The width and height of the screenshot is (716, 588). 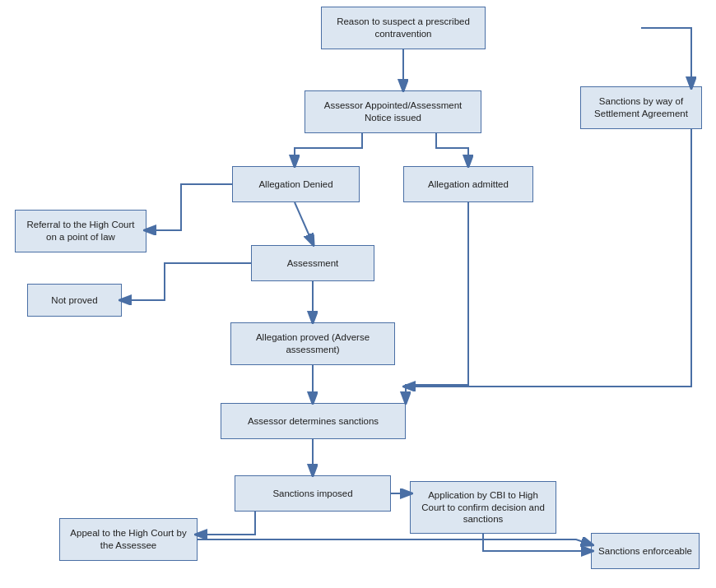 What do you see at coordinates (128, 539) in the screenshot?
I see `appeal-high-court-box: Appeal to the High Court by the Assessee` at bounding box center [128, 539].